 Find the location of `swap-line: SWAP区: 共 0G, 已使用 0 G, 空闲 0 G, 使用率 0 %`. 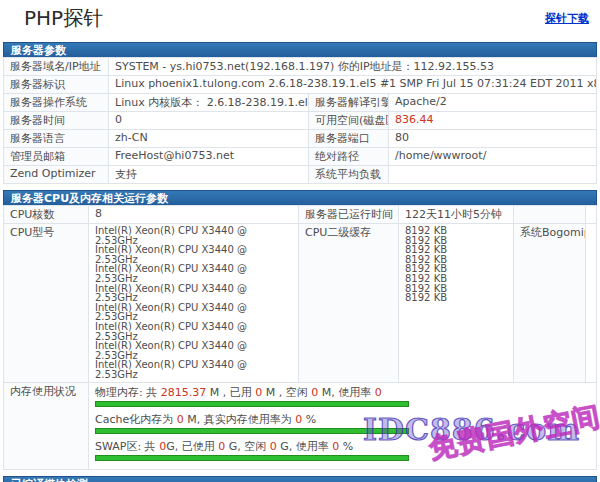

swap-line: SWAP区: 共 0G, 已使用 0 G, 空闲 0 G, 使用率 0 % is located at coordinates (342, 446).